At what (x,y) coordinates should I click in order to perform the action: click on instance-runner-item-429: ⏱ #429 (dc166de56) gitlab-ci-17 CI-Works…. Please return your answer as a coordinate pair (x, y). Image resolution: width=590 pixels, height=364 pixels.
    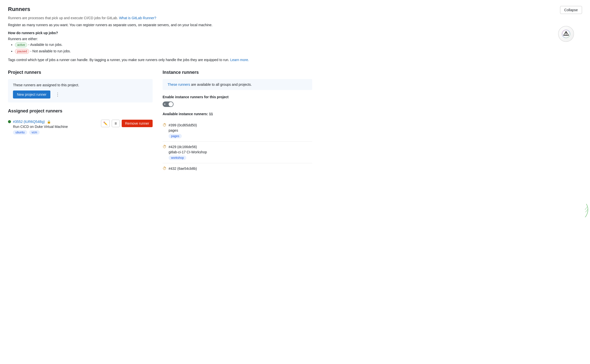
    Looking at the image, I should click on (237, 153).